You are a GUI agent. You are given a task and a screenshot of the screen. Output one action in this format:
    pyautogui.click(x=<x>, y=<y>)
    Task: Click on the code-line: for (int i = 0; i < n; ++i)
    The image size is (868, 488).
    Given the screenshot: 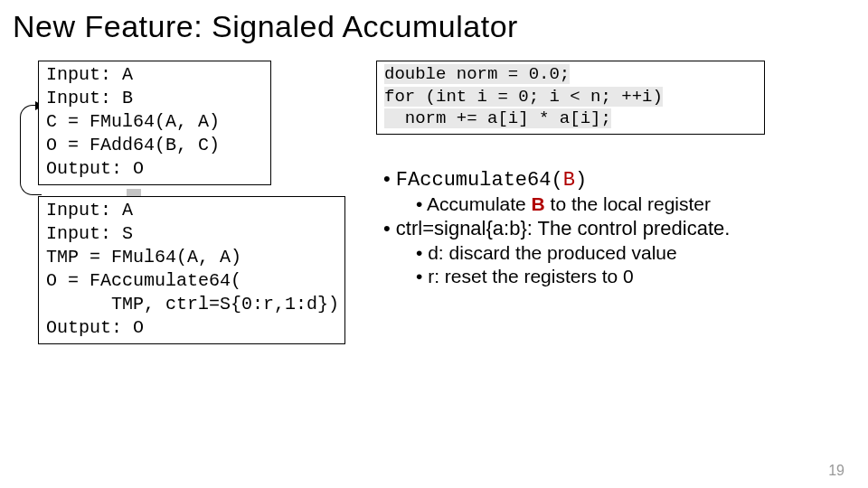 What is the action you would take?
    pyautogui.click(x=524, y=97)
    